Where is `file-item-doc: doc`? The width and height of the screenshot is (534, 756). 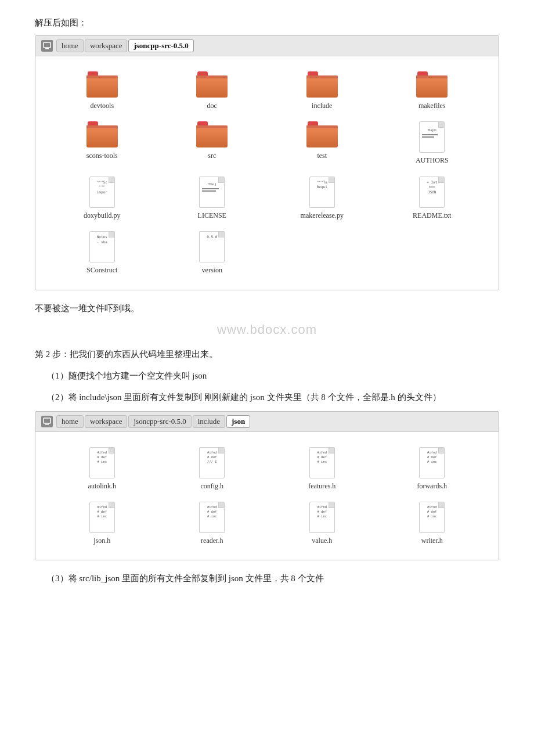
file-item-doc: doc is located at coordinates (212, 91).